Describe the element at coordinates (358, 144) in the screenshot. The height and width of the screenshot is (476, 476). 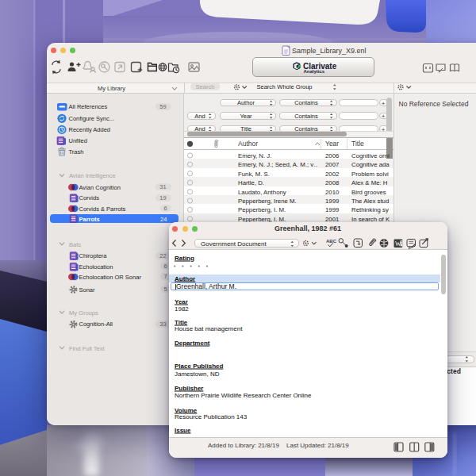
I see `svg-text: Title` at that location.